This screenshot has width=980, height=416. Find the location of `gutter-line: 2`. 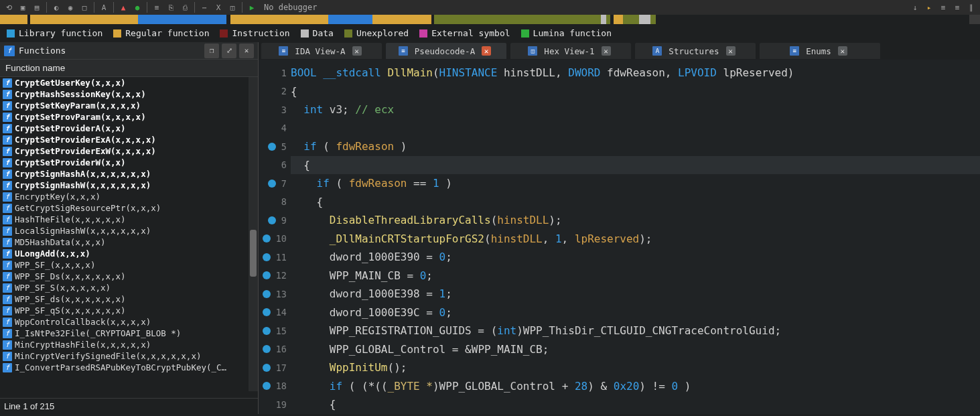

gutter-line: 2 is located at coordinates (275, 92).